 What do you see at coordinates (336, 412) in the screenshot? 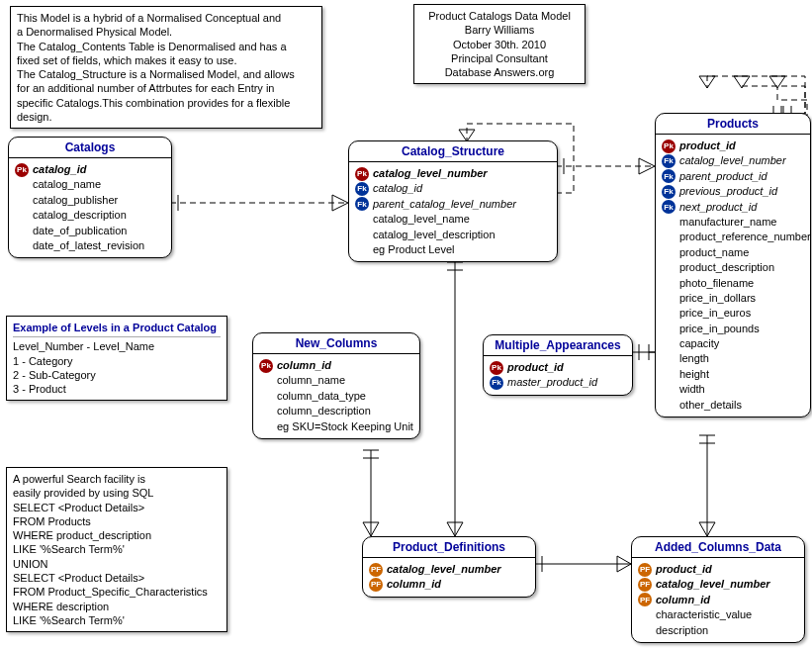
I see `attr-row: column_description` at bounding box center [336, 412].